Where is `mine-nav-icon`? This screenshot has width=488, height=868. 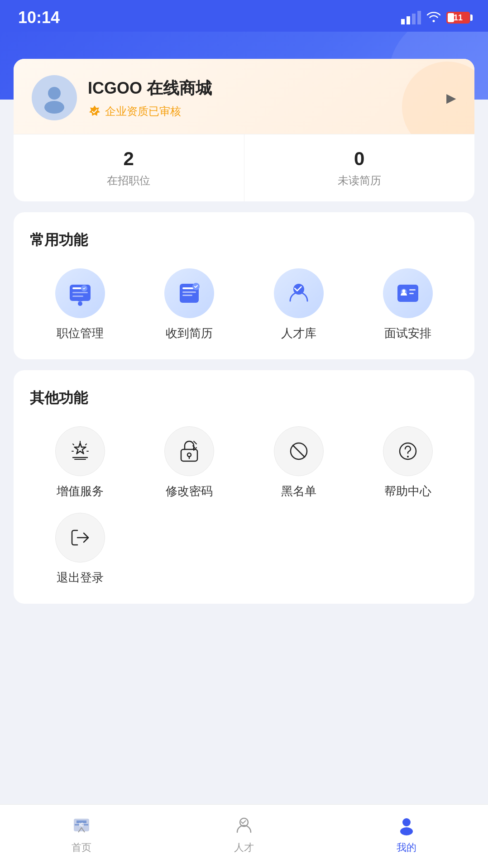
mine-nav-icon is located at coordinates (407, 825).